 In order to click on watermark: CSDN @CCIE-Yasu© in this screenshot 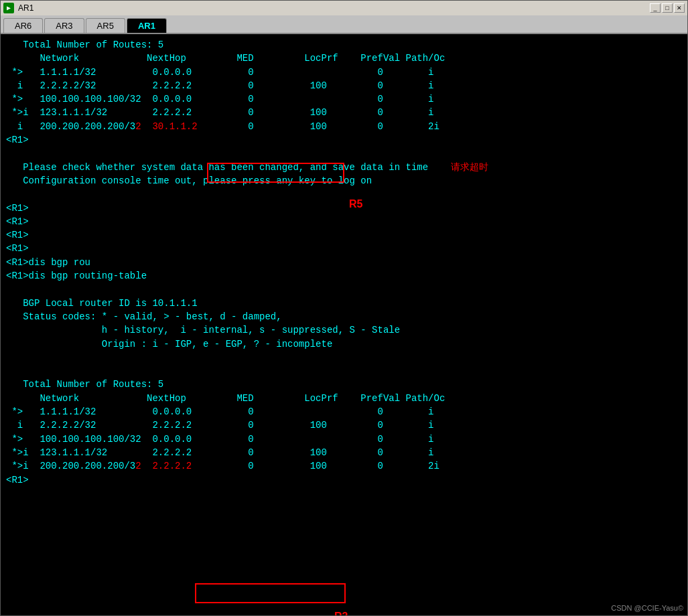, I will do `click(647, 609)`.